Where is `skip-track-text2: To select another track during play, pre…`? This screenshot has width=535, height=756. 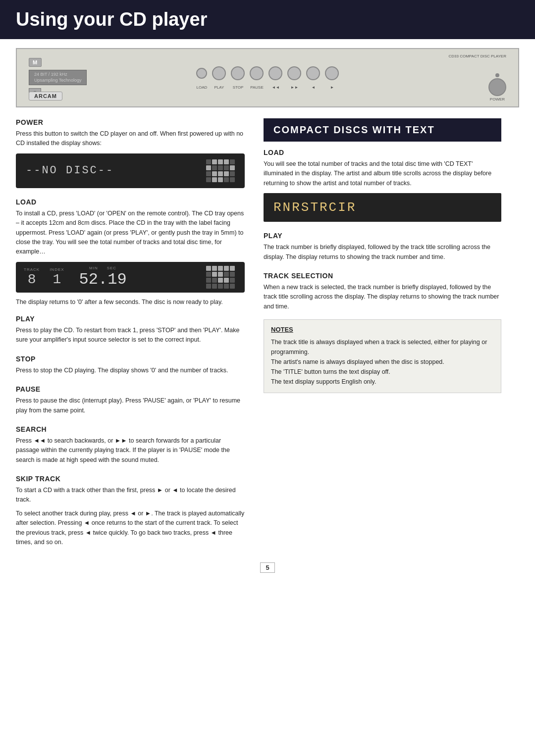 skip-track-text2: To select another track during play, pre… is located at coordinates (130, 528).